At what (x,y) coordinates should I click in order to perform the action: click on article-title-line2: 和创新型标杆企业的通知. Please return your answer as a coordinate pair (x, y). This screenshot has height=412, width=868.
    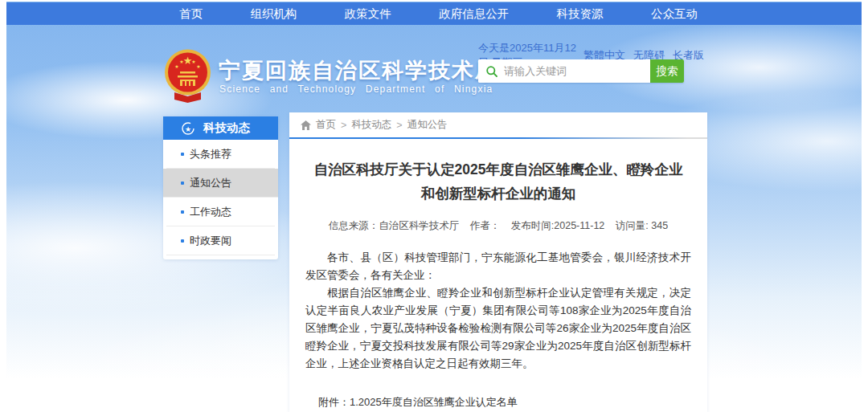
    Looking at the image, I should click on (498, 194).